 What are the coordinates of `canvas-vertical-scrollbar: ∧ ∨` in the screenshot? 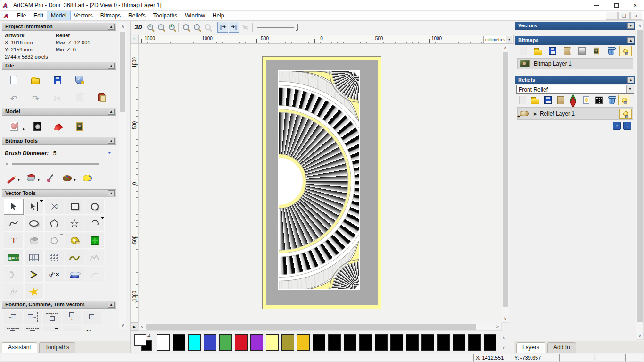 It's located at (505, 183).